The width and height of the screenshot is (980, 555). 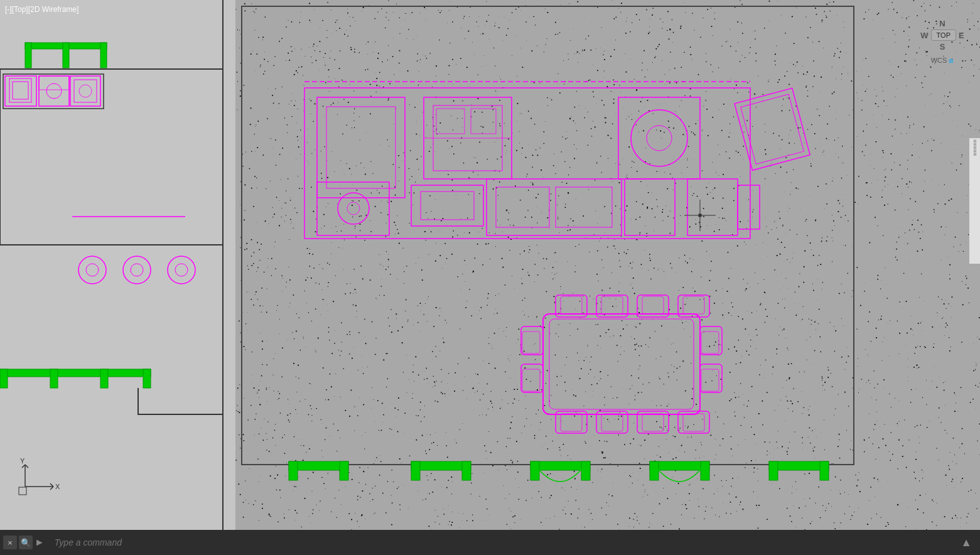 What do you see at coordinates (969, 542) in the screenshot?
I see `expand-icon: ▲` at bounding box center [969, 542].